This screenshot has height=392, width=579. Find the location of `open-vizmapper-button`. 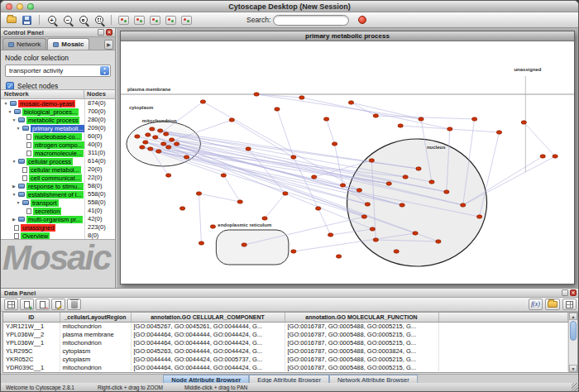

open-vizmapper-button is located at coordinates (187, 20).